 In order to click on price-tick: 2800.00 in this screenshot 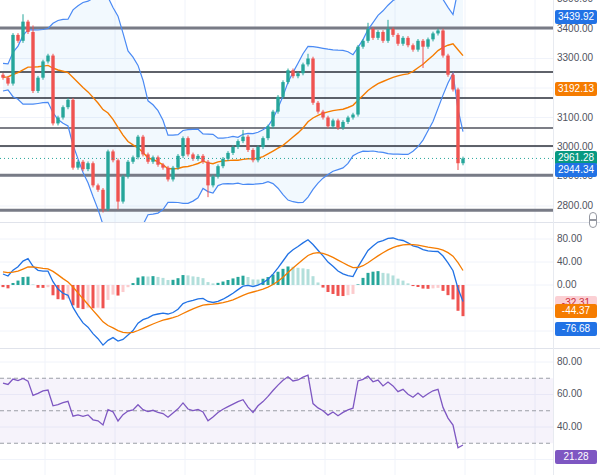, I will do `click(575, 206)`.